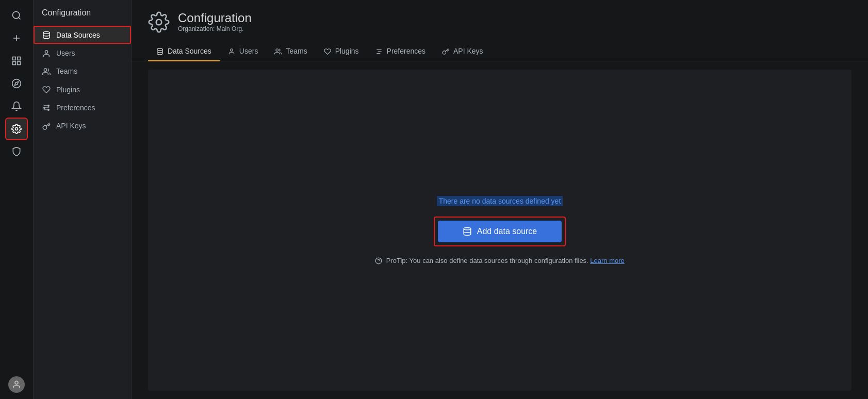  I want to click on tab-preferences: Preferences, so click(400, 51).